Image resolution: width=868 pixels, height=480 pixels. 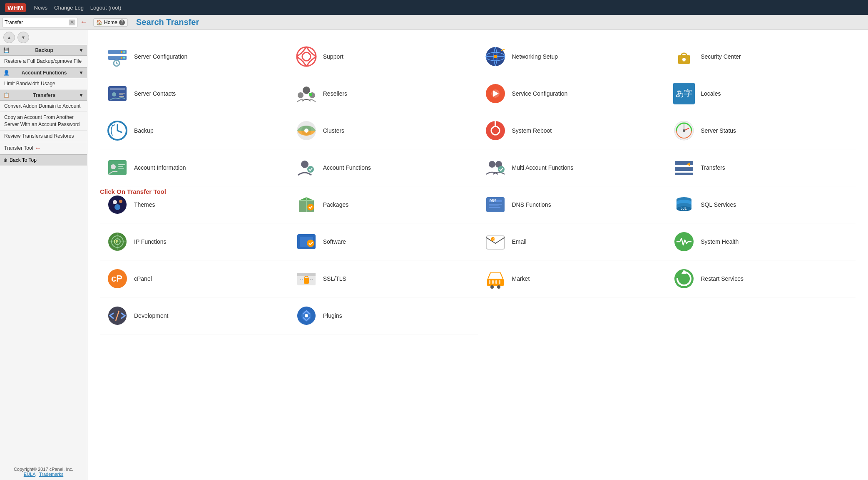 What do you see at coordinates (761, 205) in the screenshot?
I see `grid-item-sql-services: SQLSQL Services` at bounding box center [761, 205].